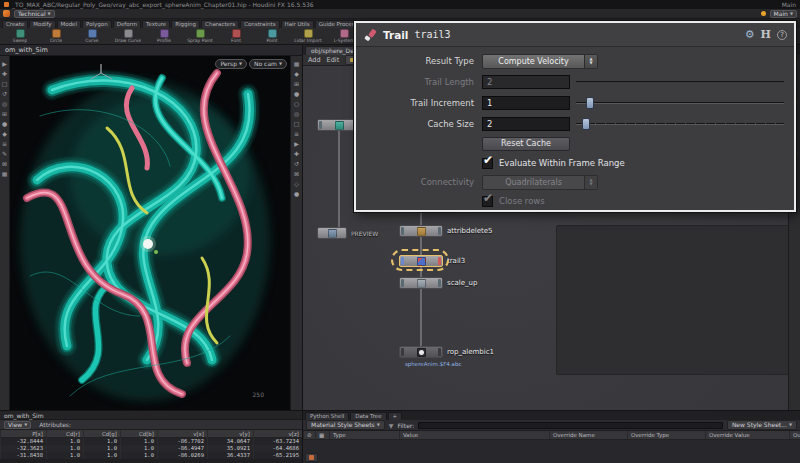 The image size is (800, 463). What do you see at coordinates (392, 426) in the screenshot?
I see `filter-icon: ▼` at bounding box center [392, 426].